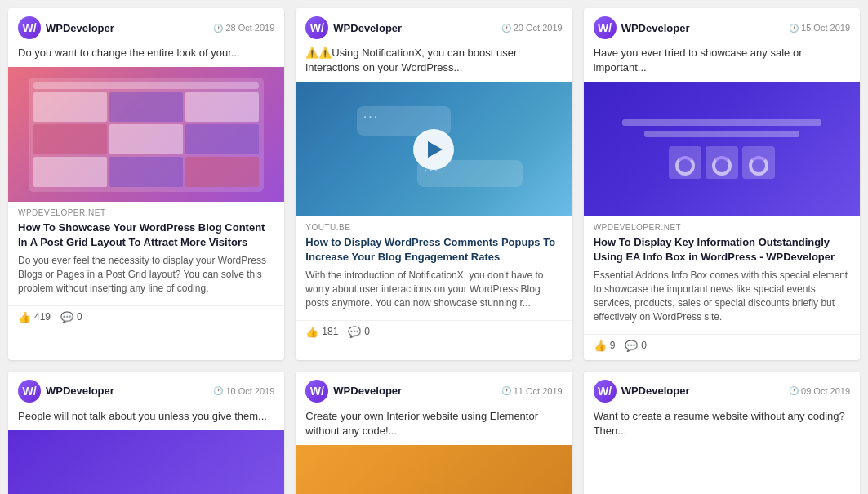 This screenshot has width=868, height=494. Describe the element at coordinates (243, 391) in the screenshot. I see `card-date: 🕐 10 Oct 2019` at that location.